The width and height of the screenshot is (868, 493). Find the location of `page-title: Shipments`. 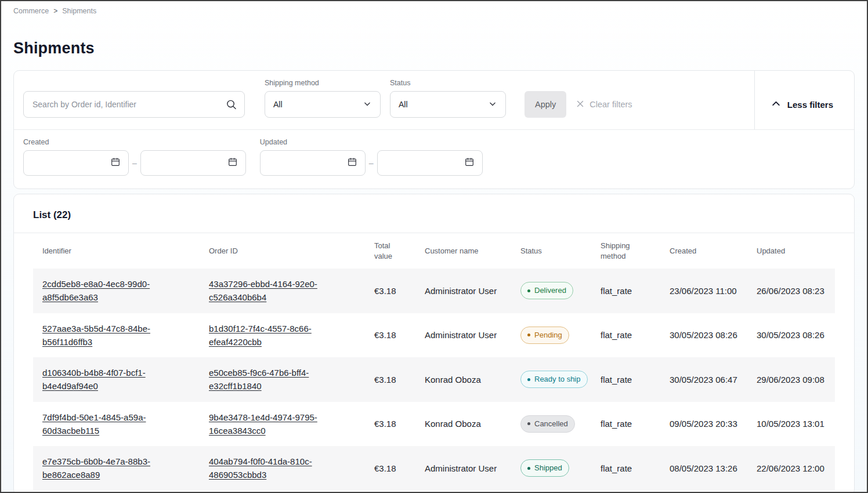

page-title: Shipments is located at coordinates (440, 49).